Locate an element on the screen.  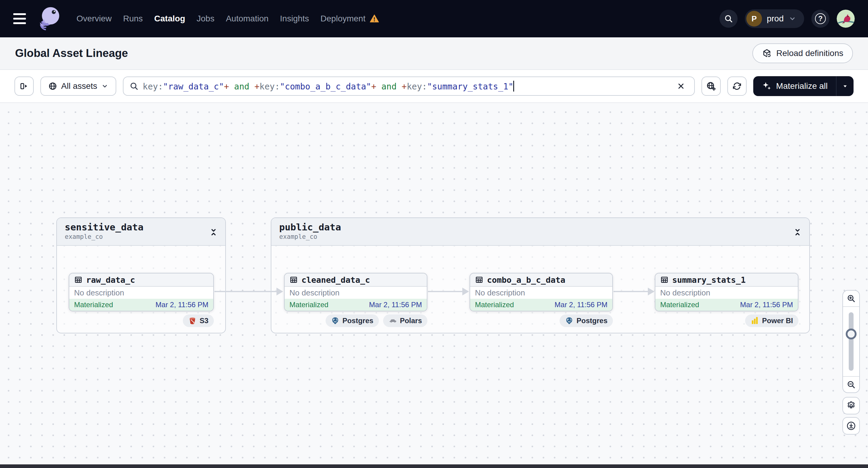
open-sidebar-button is located at coordinates (24, 86).